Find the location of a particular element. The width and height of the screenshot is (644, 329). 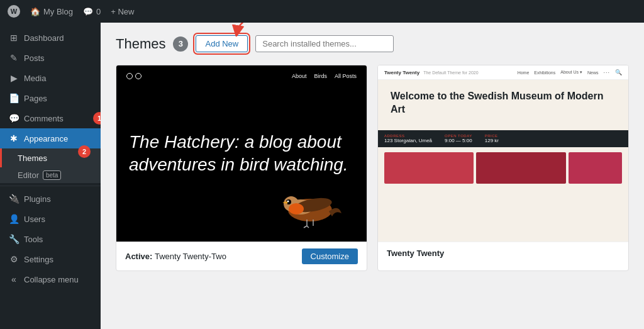

settings-icon: ⚙ is located at coordinates (14, 259).